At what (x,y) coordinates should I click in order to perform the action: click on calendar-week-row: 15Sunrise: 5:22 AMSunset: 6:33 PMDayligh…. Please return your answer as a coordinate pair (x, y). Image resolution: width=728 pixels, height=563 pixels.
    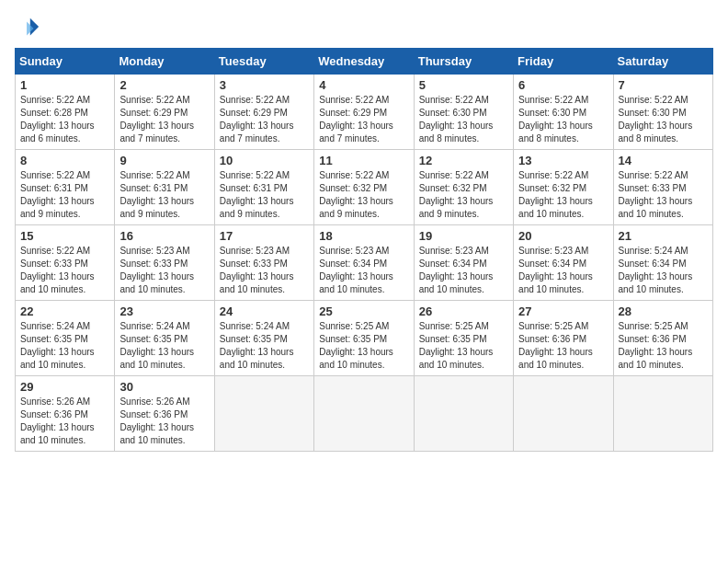
    Looking at the image, I should click on (364, 263).